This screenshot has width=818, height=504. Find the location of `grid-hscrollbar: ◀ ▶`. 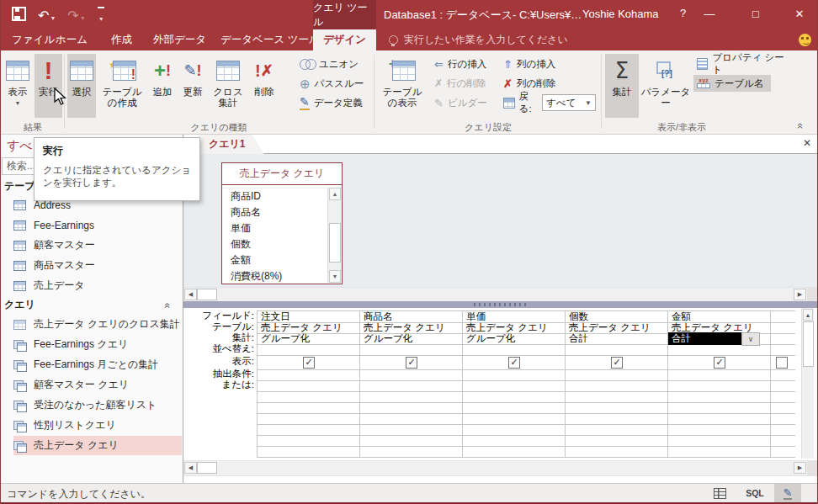

grid-hscrollbar: ◀ ▶ is located at coordinates (501, 468).